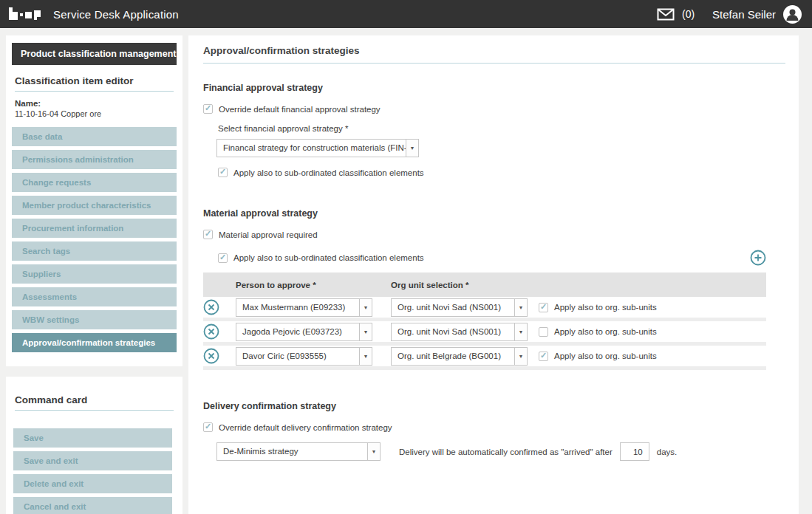 This screenshot has width=812, height=514. Describe the element at coordinates (95, 182) in the screenshot. I see `sidebar-item-change-requests: Change requests` at that location.